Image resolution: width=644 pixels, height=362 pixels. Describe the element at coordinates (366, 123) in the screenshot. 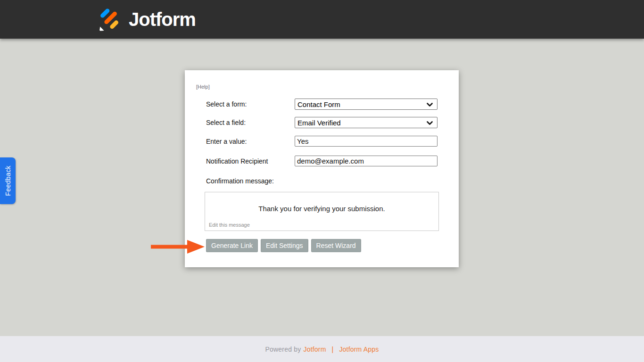

I see `field-select: Email Verified` at that location.